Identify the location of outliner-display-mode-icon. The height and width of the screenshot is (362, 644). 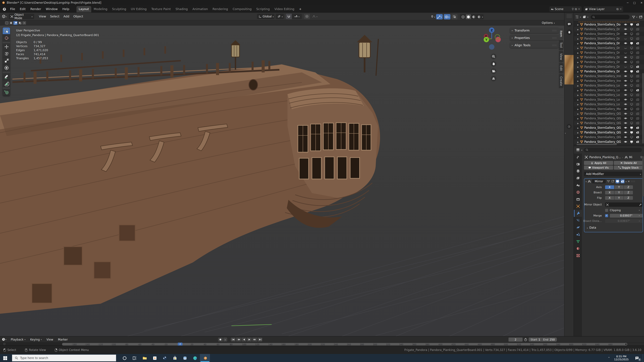
(584, 17).